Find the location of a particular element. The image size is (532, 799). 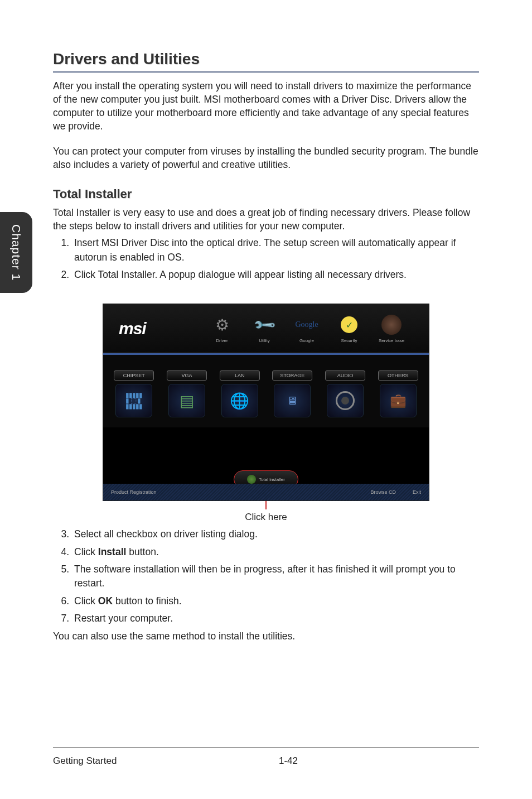

lan-icon: 🌐 is located at coordinates (240, 401).